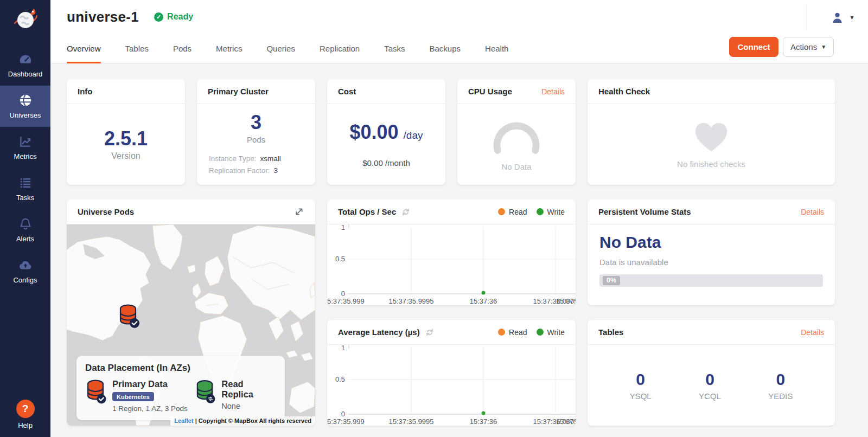 The width and height of the screenshot is (868, 437). Describe the element at coordinates (813, 212) in the screenshot. I see `volume-details-link: Details` at that location.